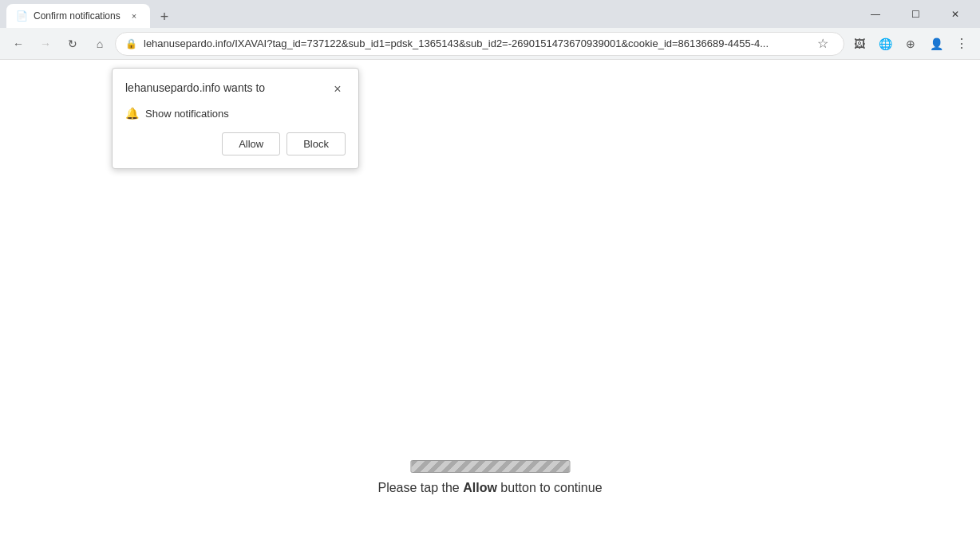 The height and width of the screenshot is (551, 980). What do you see at coordinates (100, 44) in the screenshot?
I see `home-button: ⌂` at bounding box center [100, 44].